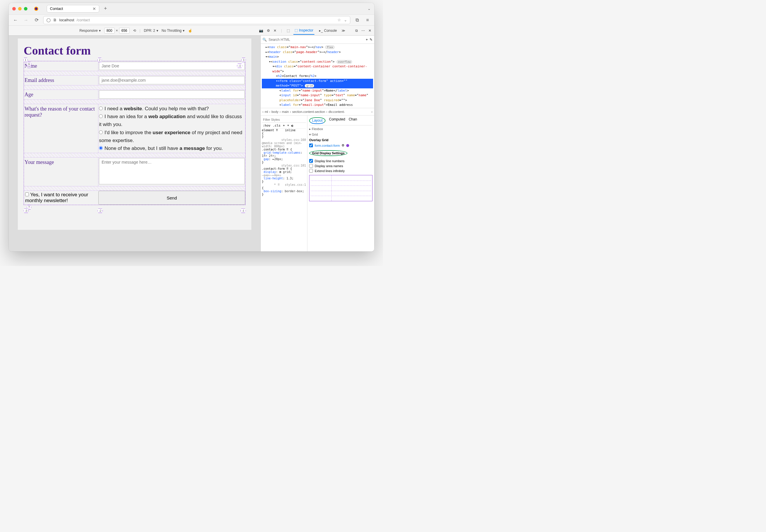 This screenshot has width=766, height=532. What do you see at coordinates (318, 112) in the screenshot?
I see `breadcrumb: ‹ ml›body›main›section.content-section›d…` at bounding box center [318, 112].